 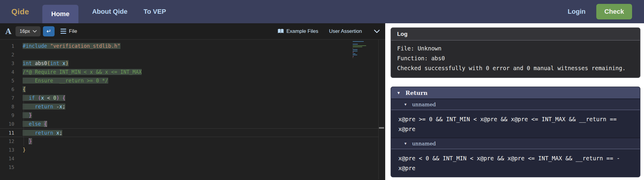 I want to click on log-line: File: Unknown, so click(x=515, y=48).